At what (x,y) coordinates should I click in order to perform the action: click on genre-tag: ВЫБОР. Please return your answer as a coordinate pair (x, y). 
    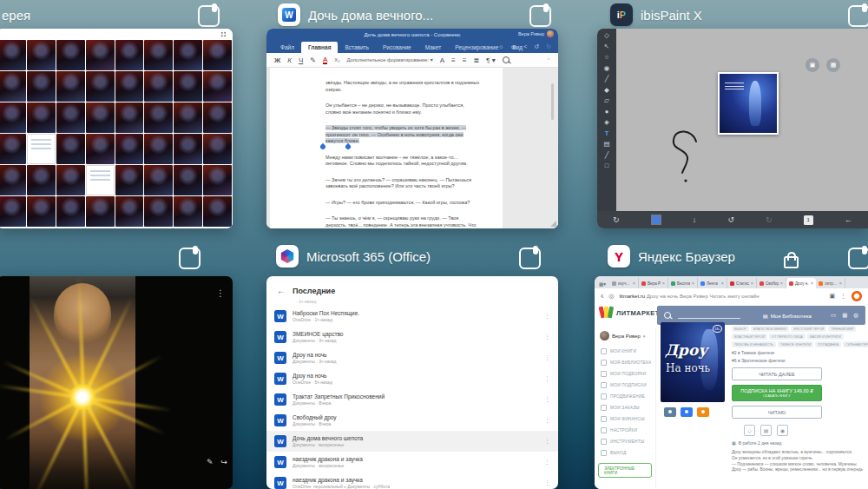
    Looking at the image, I should click on (740, 328).